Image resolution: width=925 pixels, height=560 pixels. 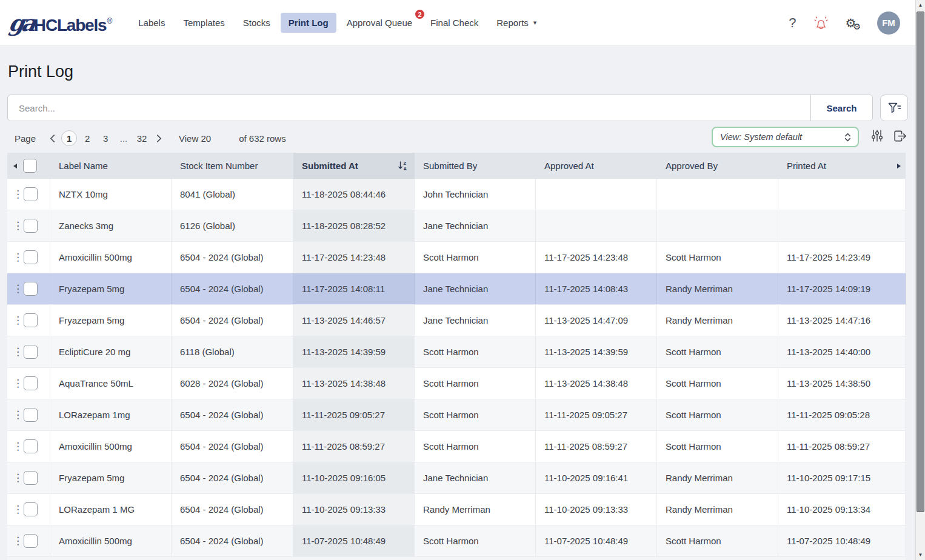 What do you see at coordinates (456, 226) in the screenshot?
I see `table-row: ⋮Zanecks 3mg6126 (Global)11-18-2025 08:2…` at bounding box center [456, 226].